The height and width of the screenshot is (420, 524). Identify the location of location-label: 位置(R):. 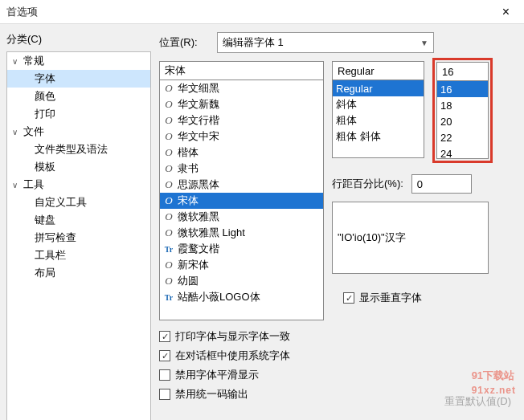
(182, 43).